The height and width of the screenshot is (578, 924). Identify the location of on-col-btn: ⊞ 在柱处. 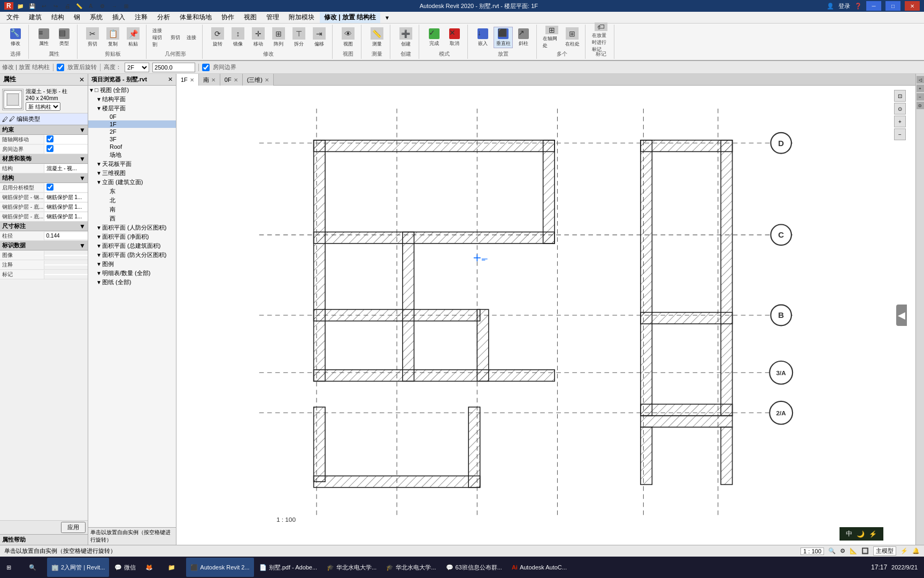
(572, 37).